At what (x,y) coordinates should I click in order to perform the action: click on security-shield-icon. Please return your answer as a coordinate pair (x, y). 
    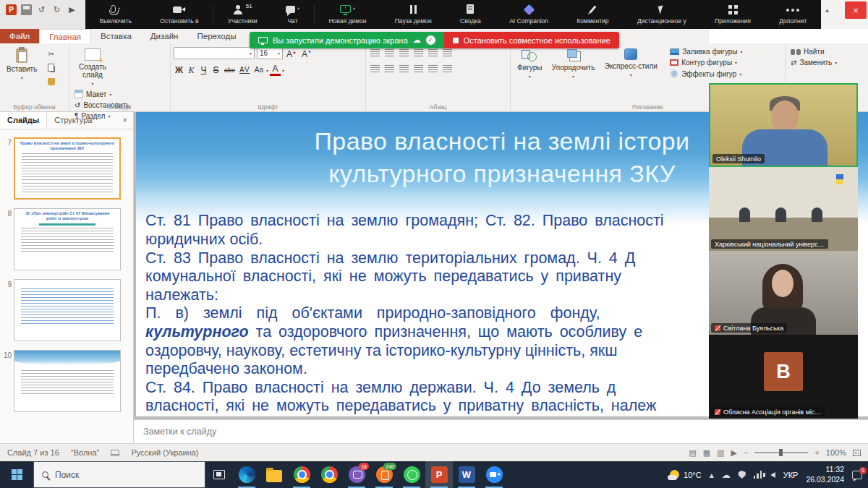
    Looking at the image, I should click on (742, 474).